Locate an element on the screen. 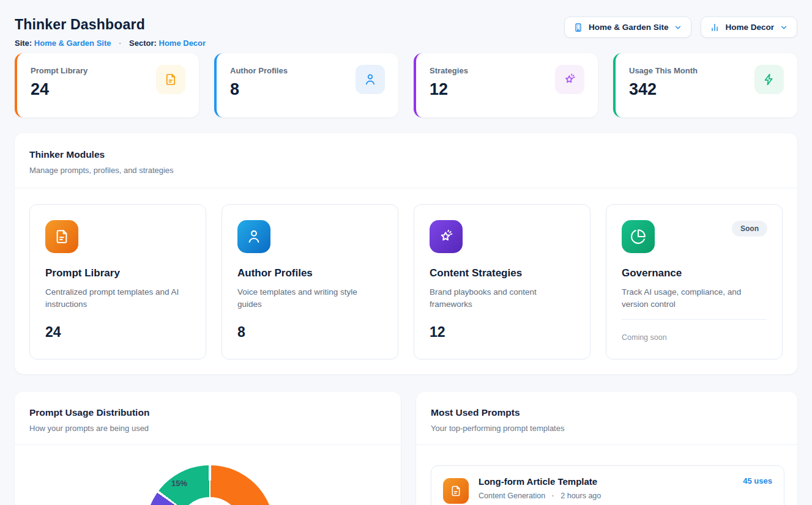  module-description: Voice templates and writing style guides is located at coordinates (310, 298).